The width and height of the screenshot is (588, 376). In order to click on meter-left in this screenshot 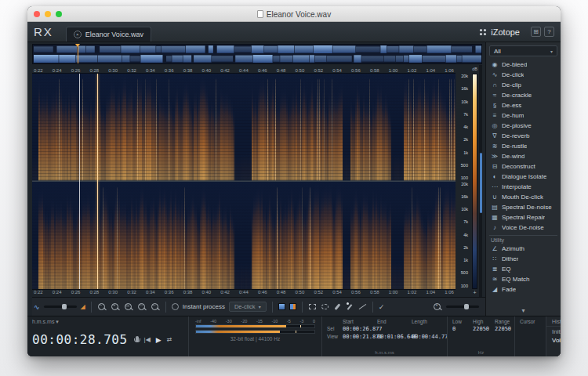, I will do `click(256, 326)`.